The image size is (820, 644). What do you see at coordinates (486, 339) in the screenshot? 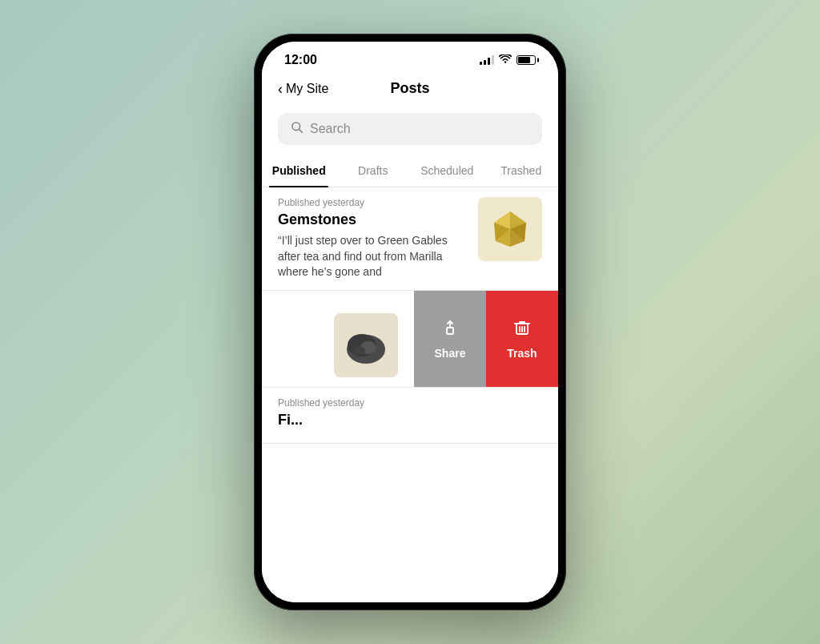
I see `swipe-actions: Share Tr` at bounding box center [486, 339].